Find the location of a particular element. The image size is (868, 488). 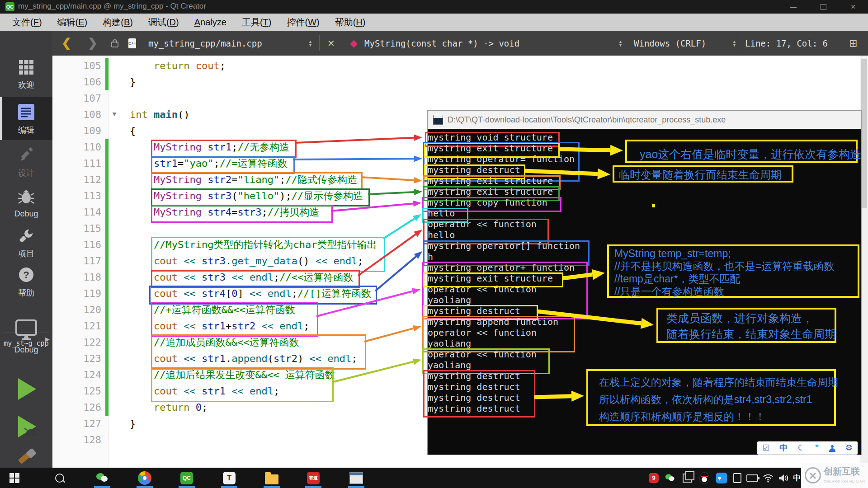

tray-qq is located at coordinates (704, 478).